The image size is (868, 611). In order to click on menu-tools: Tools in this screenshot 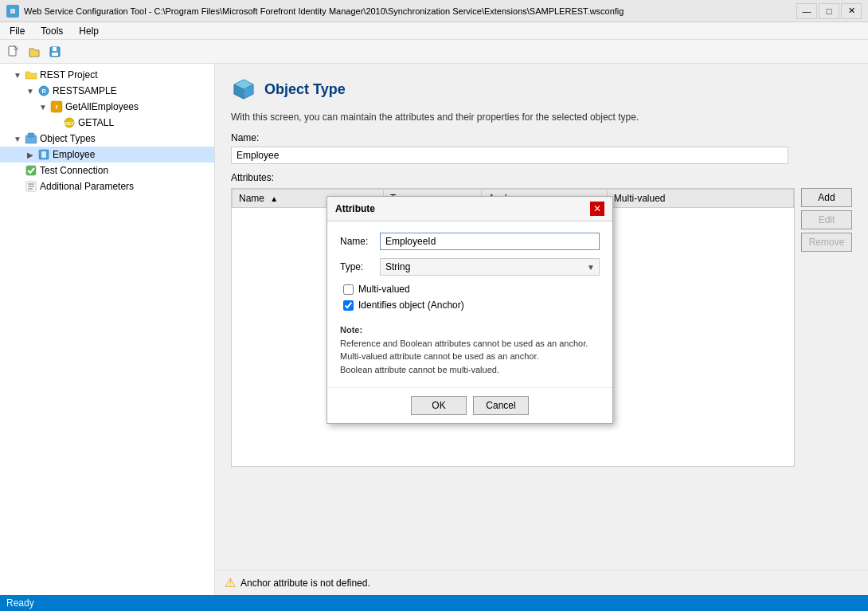, I will do `click(52, 31)`.